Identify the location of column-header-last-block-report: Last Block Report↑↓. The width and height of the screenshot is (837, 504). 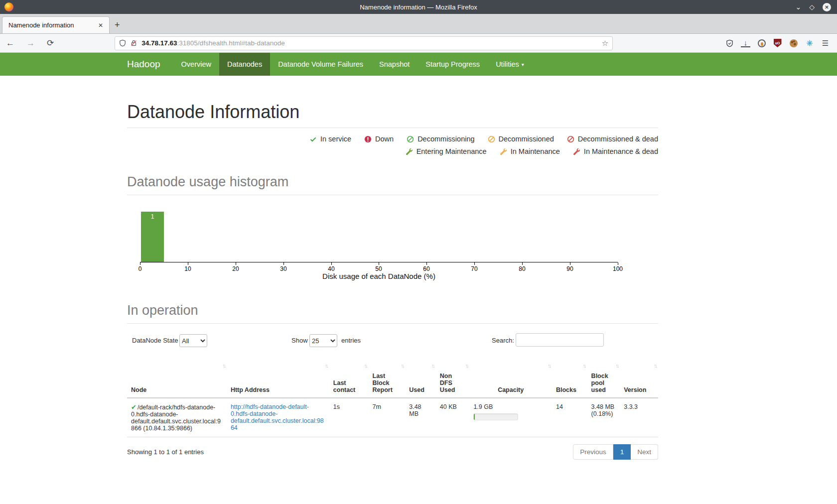
(387, 378).